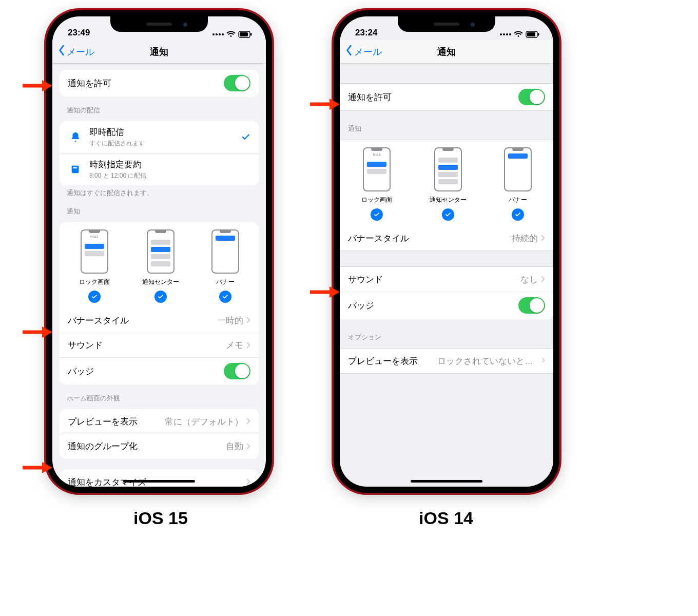 The width and height of the screenshot is (698, 616). Describe the element at coordinates (103, 447) in the screenshot. I see `grouping-label: 通知のグループ化` at that location.